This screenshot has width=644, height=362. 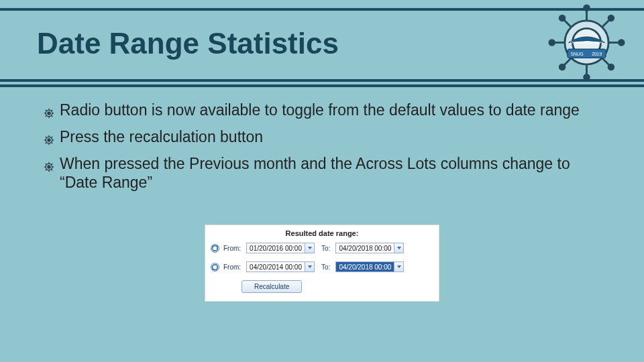 I want to click on date-row: From: 04/20/2014 00:00 To: 04/20/2018 00…, so click(x=322, y=267).